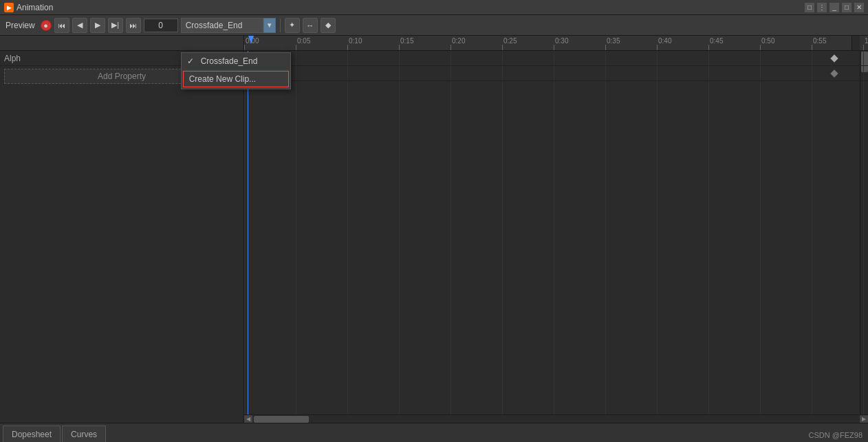 This screenshot has width=868, height=442. I want to click on ruler-tick-label: 0:55, so click(820, 41).